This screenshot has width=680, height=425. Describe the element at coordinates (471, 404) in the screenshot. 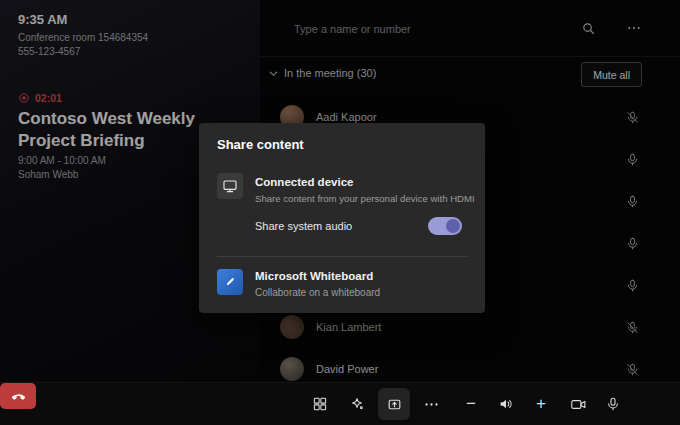

I see `volume-down-button: −` at that location.